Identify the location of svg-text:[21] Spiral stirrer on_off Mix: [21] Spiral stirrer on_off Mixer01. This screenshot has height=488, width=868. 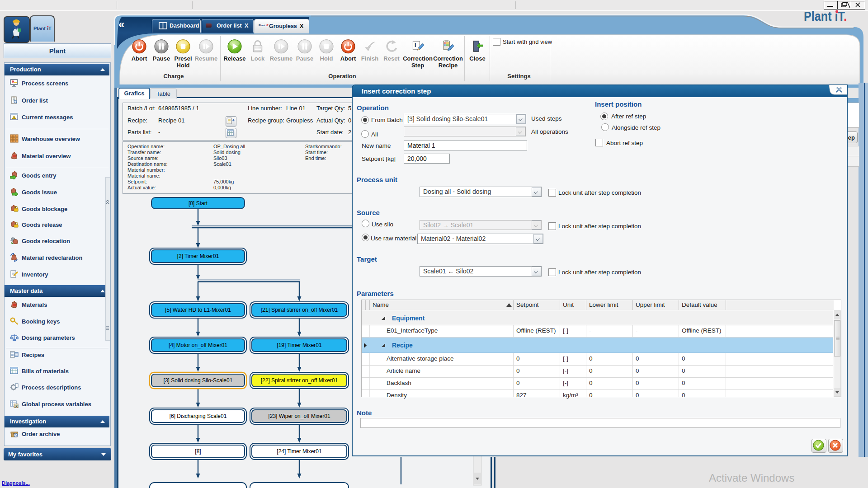
(299, 310).